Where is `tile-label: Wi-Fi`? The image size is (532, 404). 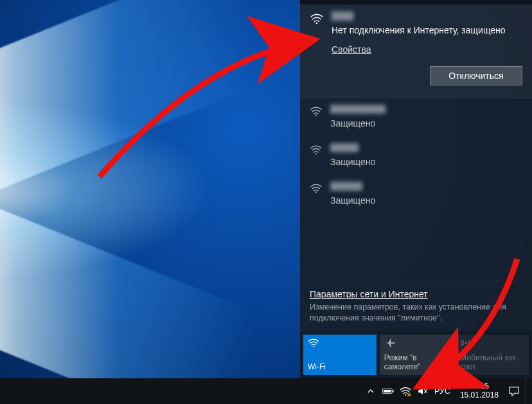 tile-label: Wi-Fi is located at coordinates (340, 367).